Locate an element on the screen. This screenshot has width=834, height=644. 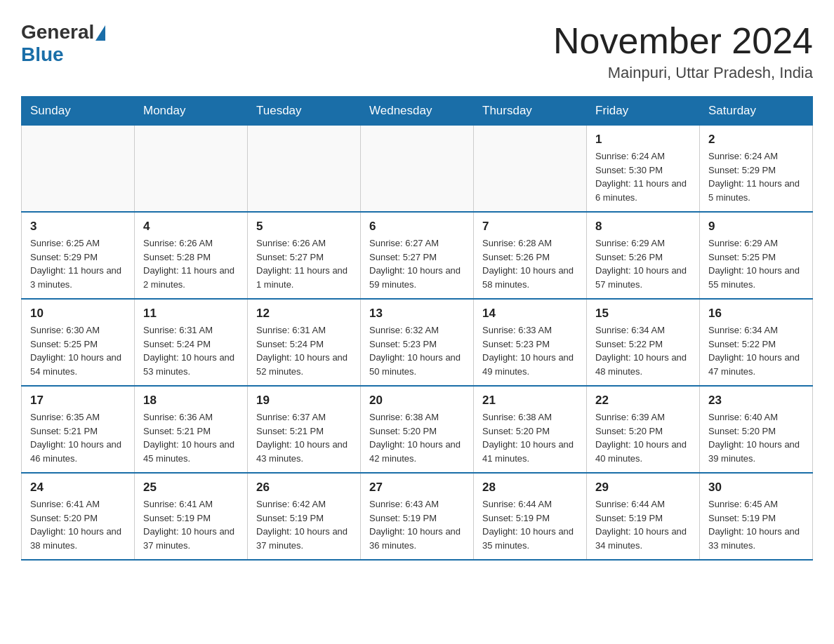
weekday-header-sunday: Sunday is located at coordinates (79, 111).